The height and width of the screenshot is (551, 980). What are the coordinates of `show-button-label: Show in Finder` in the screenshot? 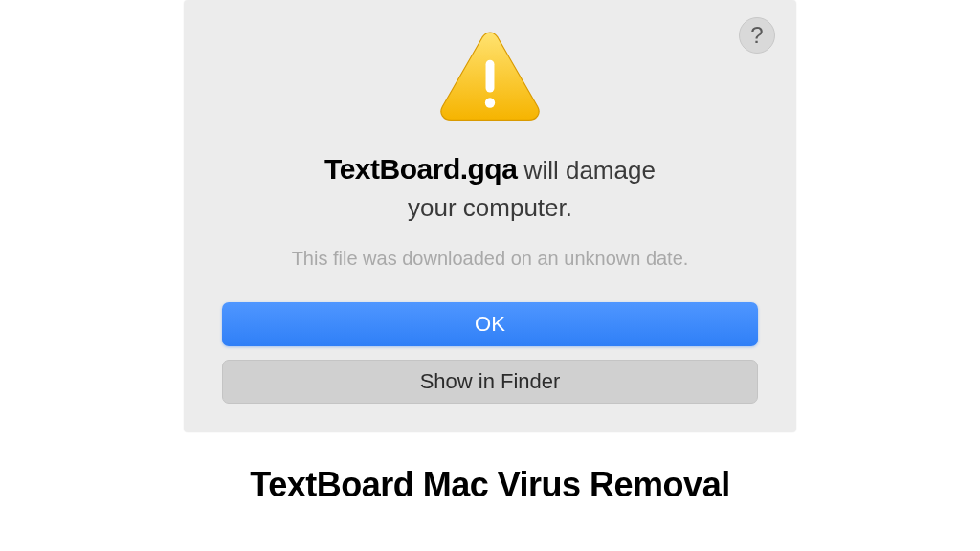 It's located at (490, 382).